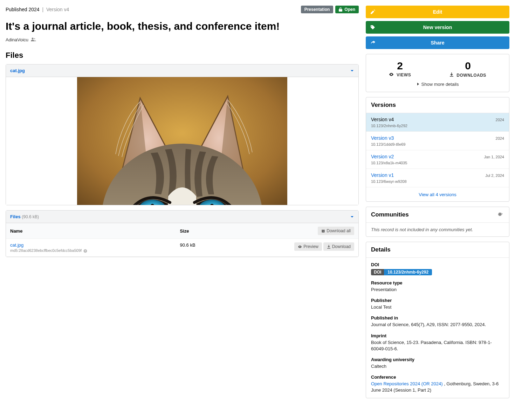 This screenshot has width=515, height=420. Describe the element at coordinates (495, 175) in the screenshot. I see `version-date: Jul 2, 2024` at that location.